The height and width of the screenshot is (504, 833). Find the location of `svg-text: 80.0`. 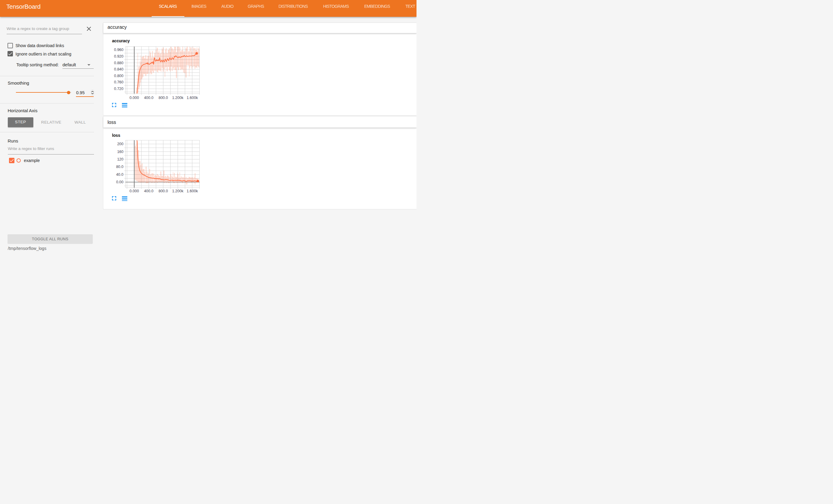

svg-text: 80.0 is located at coordinates (120, 167).